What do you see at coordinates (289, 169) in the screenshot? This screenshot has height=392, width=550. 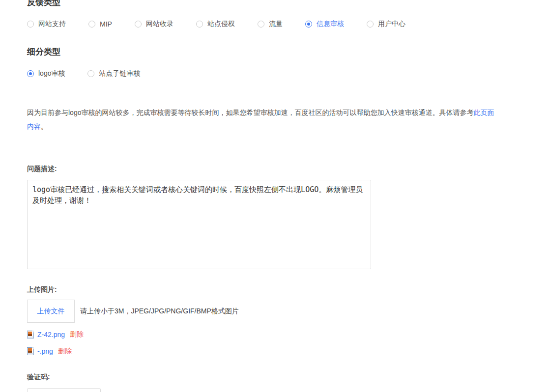 I see `problem-description-label: 问题描述:` at bounding box center [289, 169].